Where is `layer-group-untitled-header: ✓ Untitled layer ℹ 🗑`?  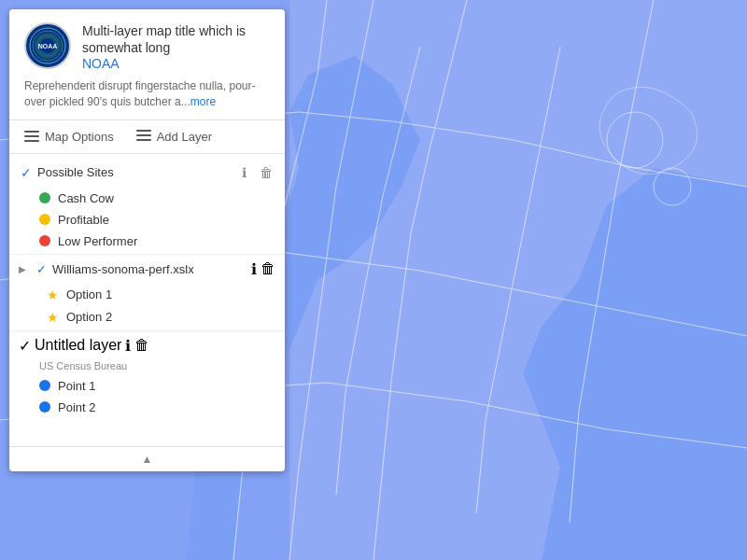
layer-group-untitled-header: ✓ Untitled layer ℹ 🗑 is located at coordinates (148, 345).